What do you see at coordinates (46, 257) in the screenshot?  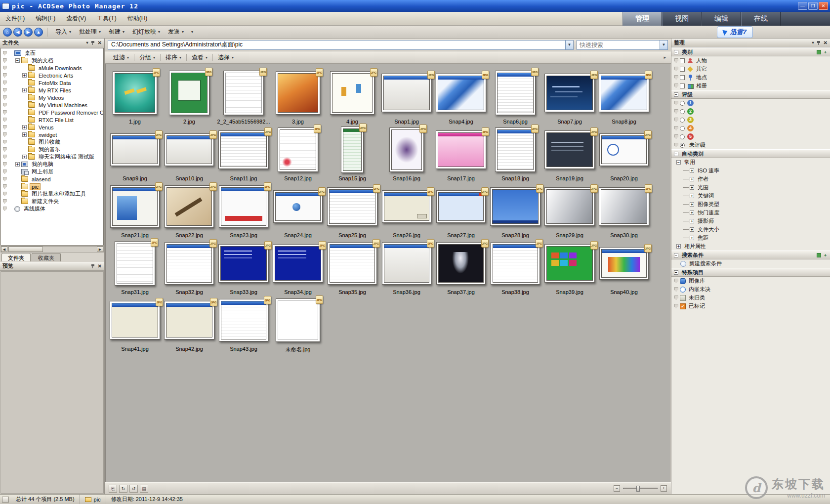 I see `tab-收藏夹: 收藏夹` at bounding box center [46, 257].